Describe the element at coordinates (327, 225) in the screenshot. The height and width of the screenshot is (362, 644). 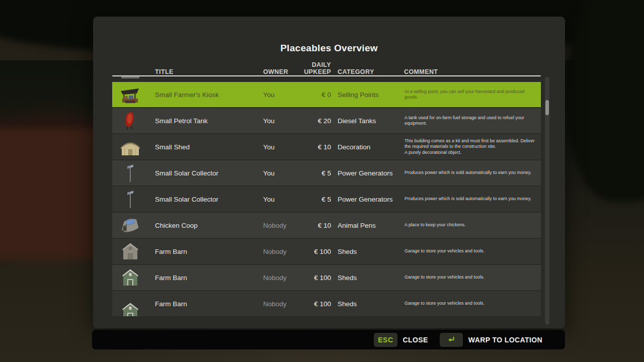
I see `table-row: Chicken Coop Nobody € 10 Animal Pens A p…` at that location.